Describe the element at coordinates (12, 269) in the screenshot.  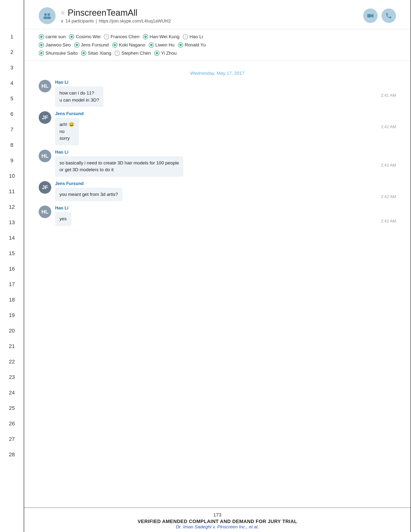
I see `line-num-16: 16` at that location.